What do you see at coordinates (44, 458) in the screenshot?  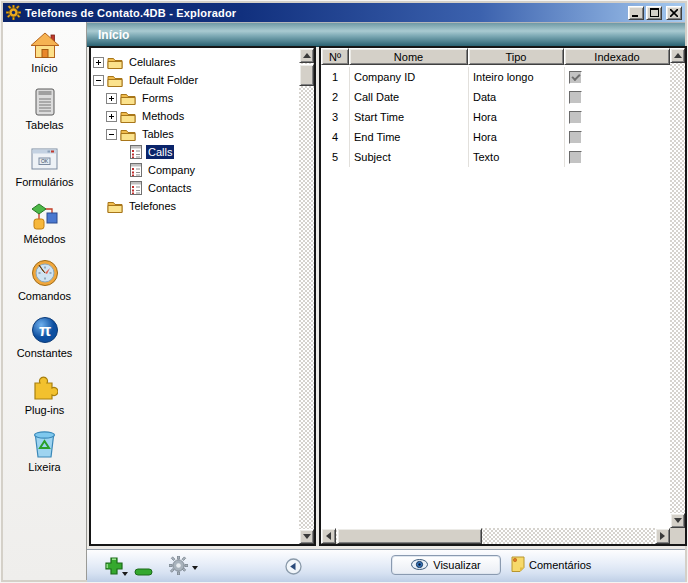 I see `sidebar-item-lixeira: Lixeira` at bounding box center [44, 458].